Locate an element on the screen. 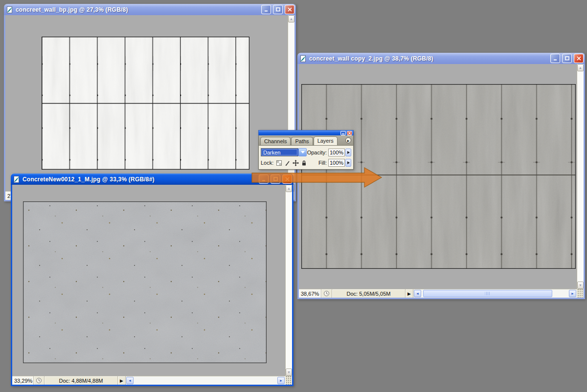  lock-move-icon is located at coordinates (295, 163).